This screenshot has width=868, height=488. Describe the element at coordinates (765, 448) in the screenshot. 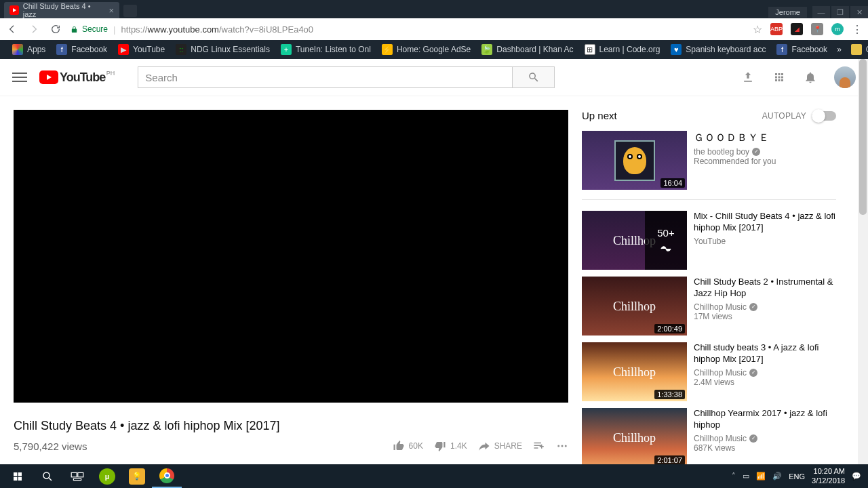

I see `rec-views: 687K views` at that location.